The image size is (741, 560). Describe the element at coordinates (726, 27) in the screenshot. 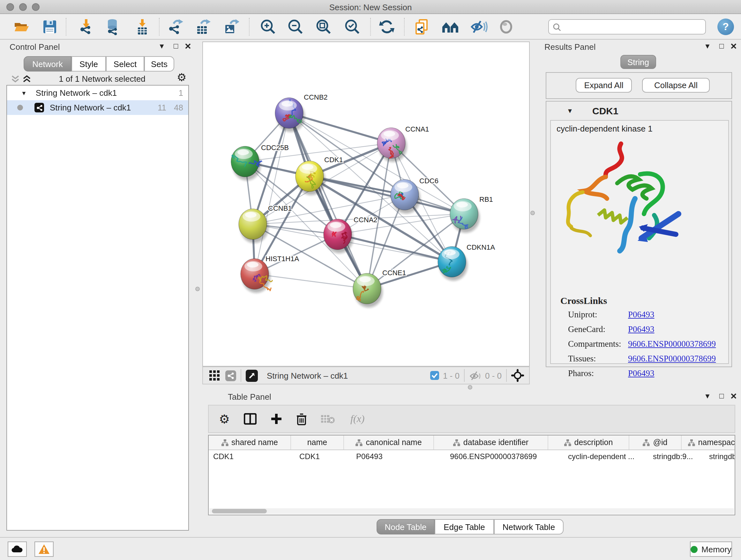

I see `help-button: ?` at that location.